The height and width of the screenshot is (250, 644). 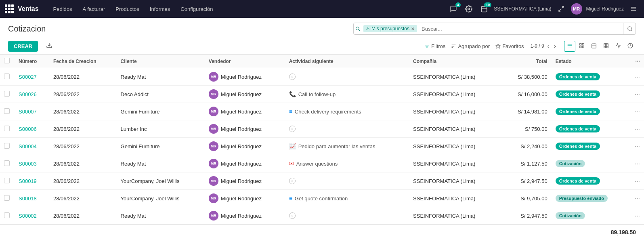 I want to click on expand-icon, so click(x=561, y=9).